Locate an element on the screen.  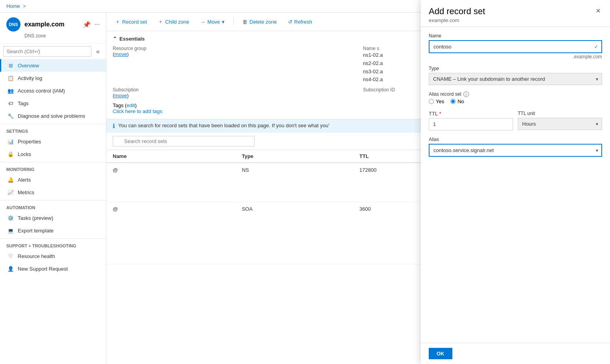
move-chevron-icon: ▾ is located at coordinates (223, 22).